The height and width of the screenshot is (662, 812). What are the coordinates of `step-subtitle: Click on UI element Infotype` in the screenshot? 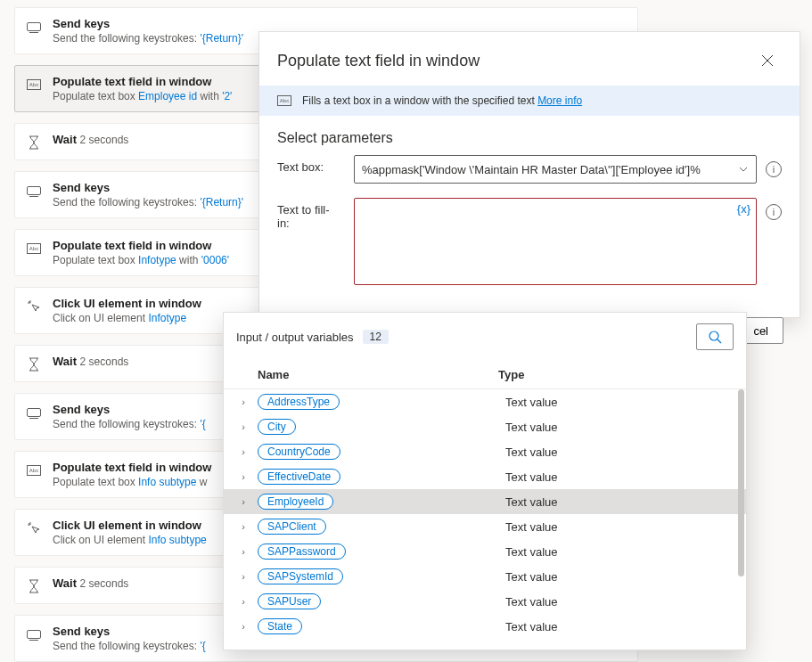 It's located at (127, 318).